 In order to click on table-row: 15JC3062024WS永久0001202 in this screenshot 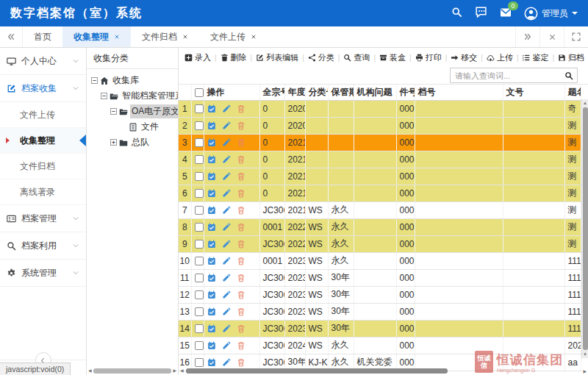, I will do `click(379, 346)`.